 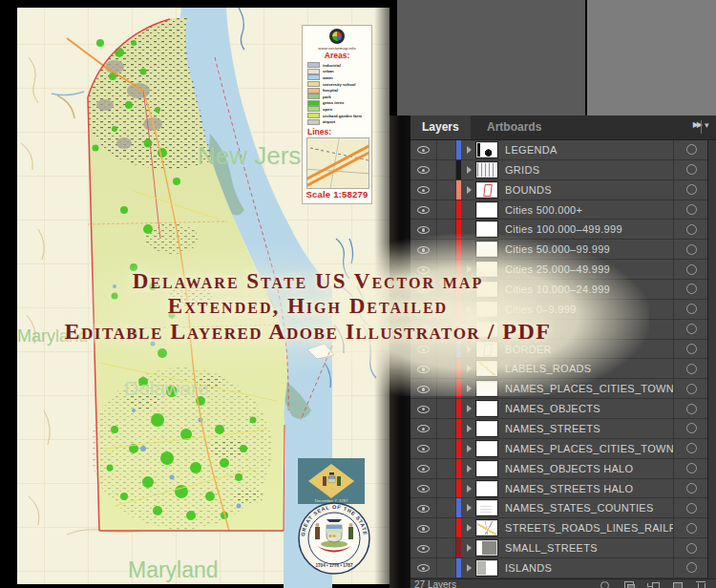 I want to click on layer-row: LABELS_ROADS, so click(x=559, y=368).